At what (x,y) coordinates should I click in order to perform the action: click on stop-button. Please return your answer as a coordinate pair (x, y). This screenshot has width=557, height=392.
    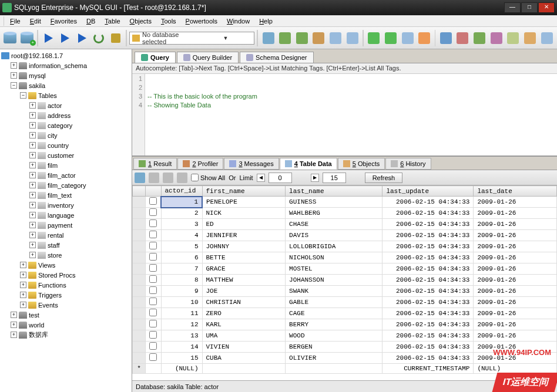
    Looking at the image, I should click on (116, 38).